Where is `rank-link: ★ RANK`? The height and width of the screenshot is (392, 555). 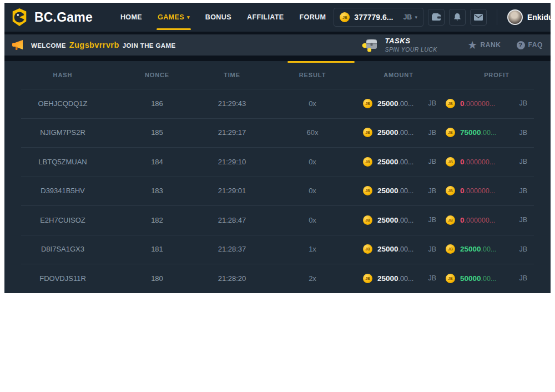 rank-link: ★ RANK is located at coordinates (485, 46).